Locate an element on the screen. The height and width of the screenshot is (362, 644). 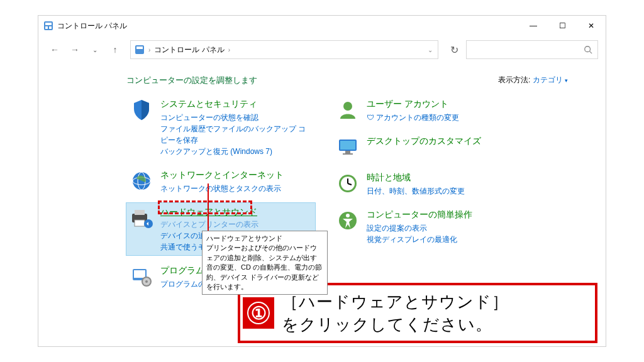
category-hardware-sound: ハードウェアとサウンド デバイスとプリンターの表示 デバイスの追加 共通で使うモ… is located at coordinates (221, 229).